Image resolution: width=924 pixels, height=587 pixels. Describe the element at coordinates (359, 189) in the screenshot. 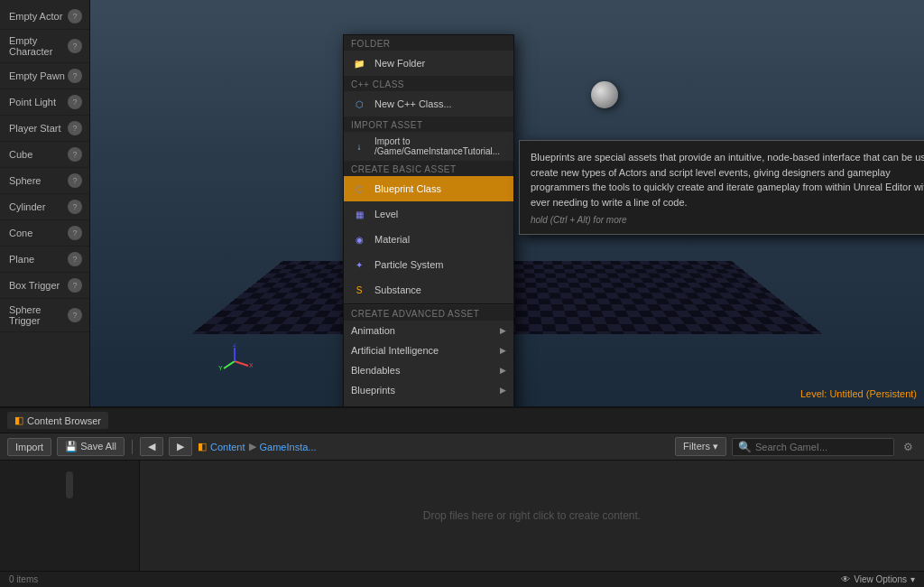

I see `blueprint-icon: ⬡` at that location.